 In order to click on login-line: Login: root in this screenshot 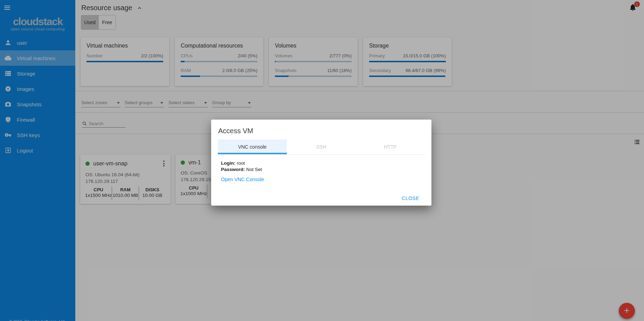, I will do `click(326, 163)`.